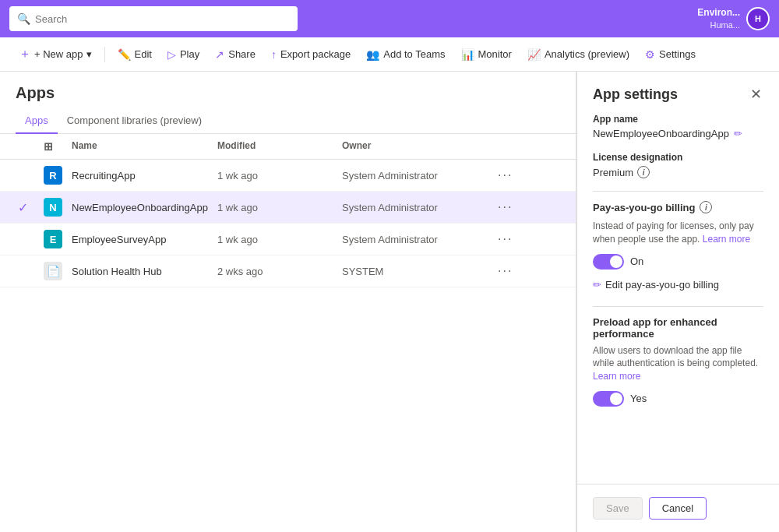 This screenshot has height=532, width=779. I want to click on table-row: R RecruitingApp 1 wk ago System Administ…, so click(288, 176).